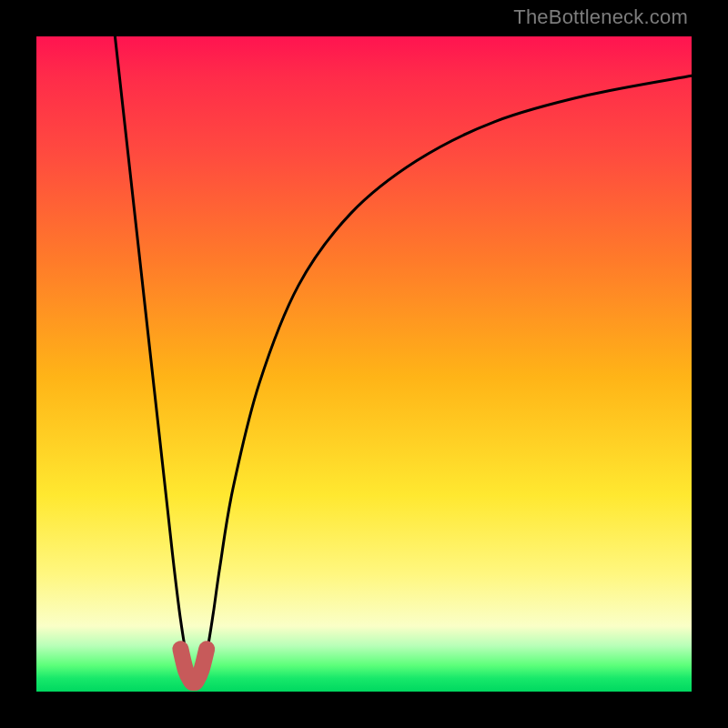 The width and height of the screenshot is (728, 728). I want to click on optimum-marker, so click(193, 666).